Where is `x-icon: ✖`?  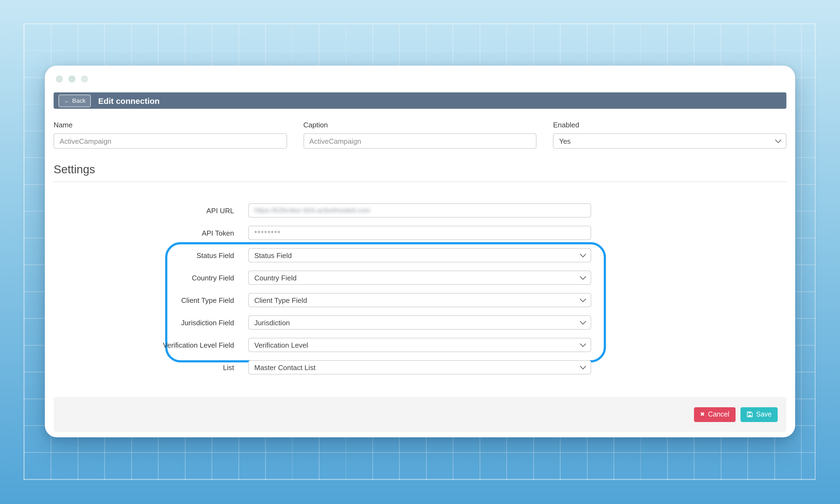 x-icon: ✖ is located at coordinates (702, 414).